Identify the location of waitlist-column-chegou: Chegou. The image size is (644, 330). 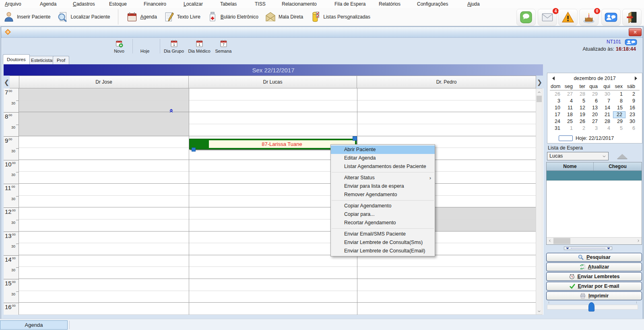
(617, 166).